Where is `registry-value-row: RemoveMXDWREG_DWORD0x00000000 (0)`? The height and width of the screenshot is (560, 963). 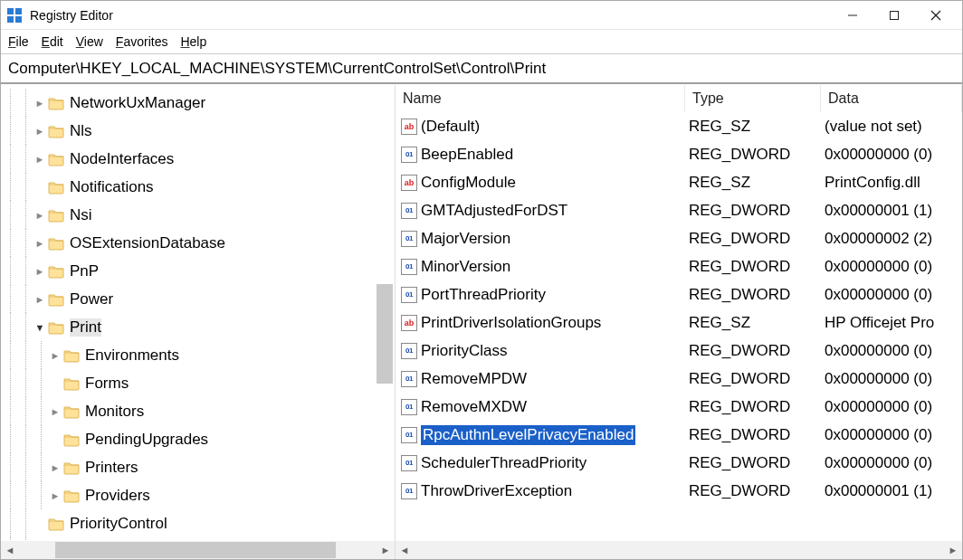
registry-value-row: RemoveMXDWREG_DWORD0x00000000 (0) is located at coordinates (679, 407).